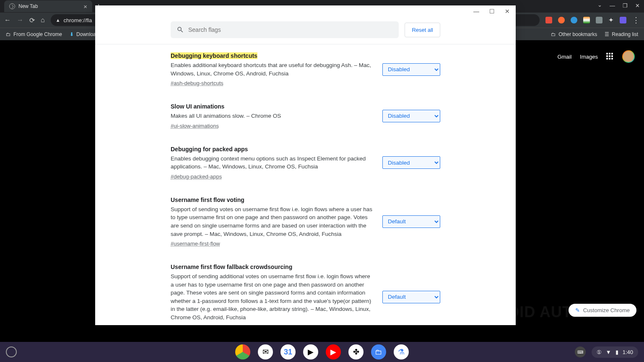  What do you see at coordinates (619, 6) in the screenshot?
I see `window-controls: ⌄ — ❐ ✕` at bounding box center [619, 6].